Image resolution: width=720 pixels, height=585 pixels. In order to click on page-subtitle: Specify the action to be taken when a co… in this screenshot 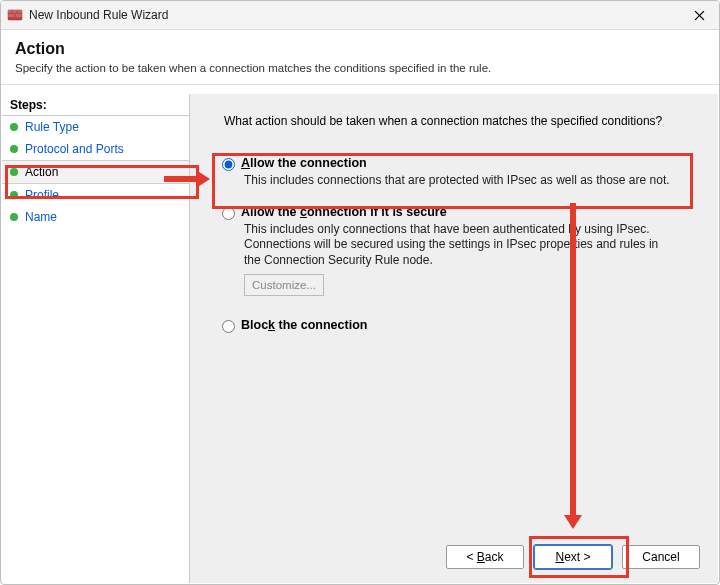, I will do `click(360, 68)`.